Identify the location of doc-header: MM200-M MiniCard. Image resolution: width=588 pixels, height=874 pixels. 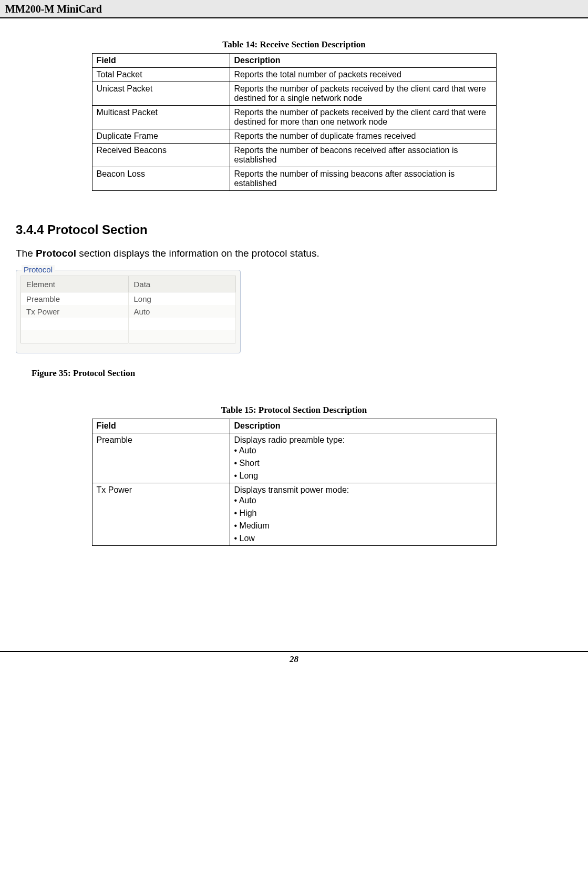
(294, 9).